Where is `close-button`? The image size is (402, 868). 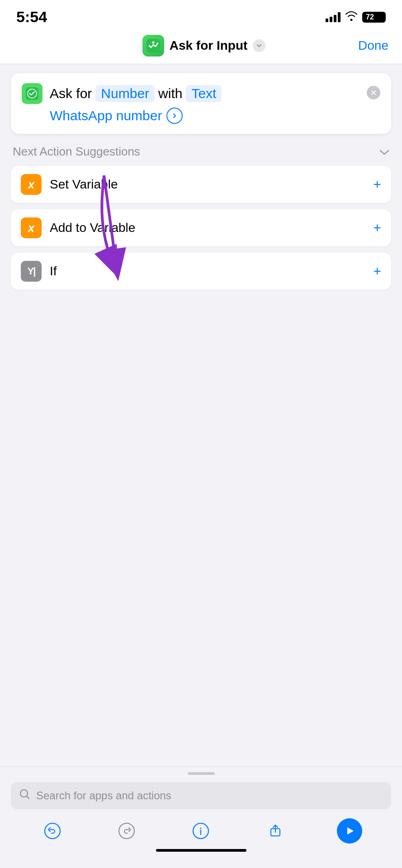 close-button is located at coordinates (374, 93).